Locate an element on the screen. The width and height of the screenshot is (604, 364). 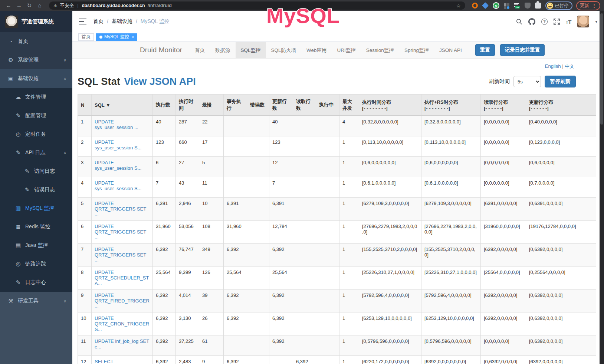
druid-nav-数据源: 数据源 is located at coordinates (223, 50).